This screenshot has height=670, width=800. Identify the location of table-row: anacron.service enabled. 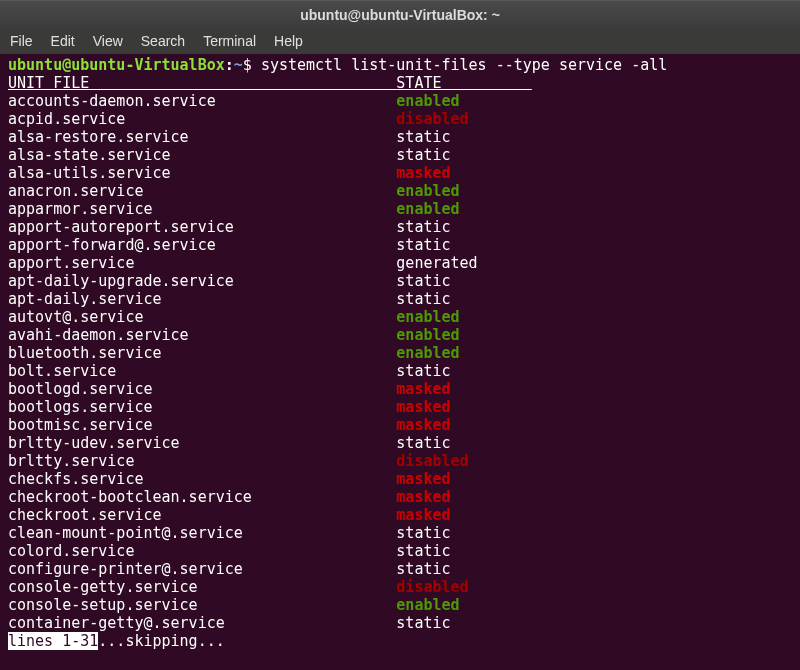
(400, 191).